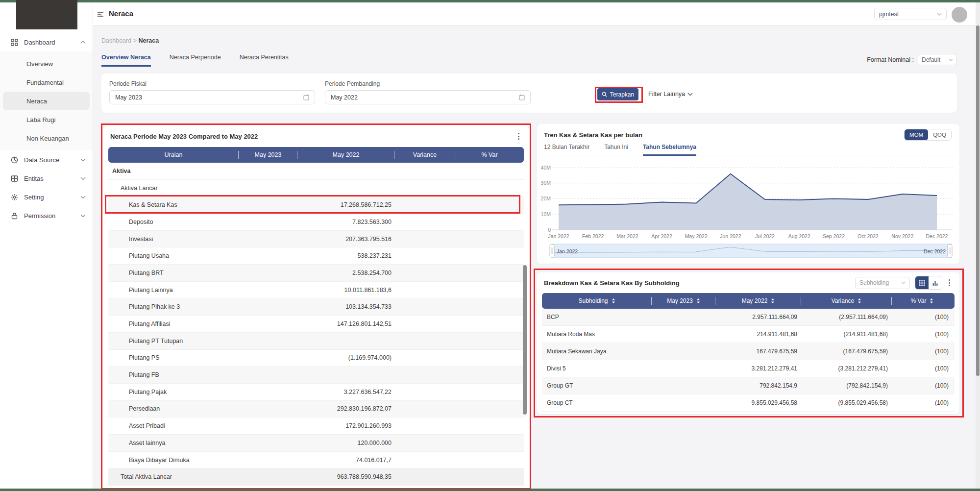 Image resolution: width=980 pixels, height=491 pixels. I want to click on svg-text: Feb 2022, so click(593, 236).